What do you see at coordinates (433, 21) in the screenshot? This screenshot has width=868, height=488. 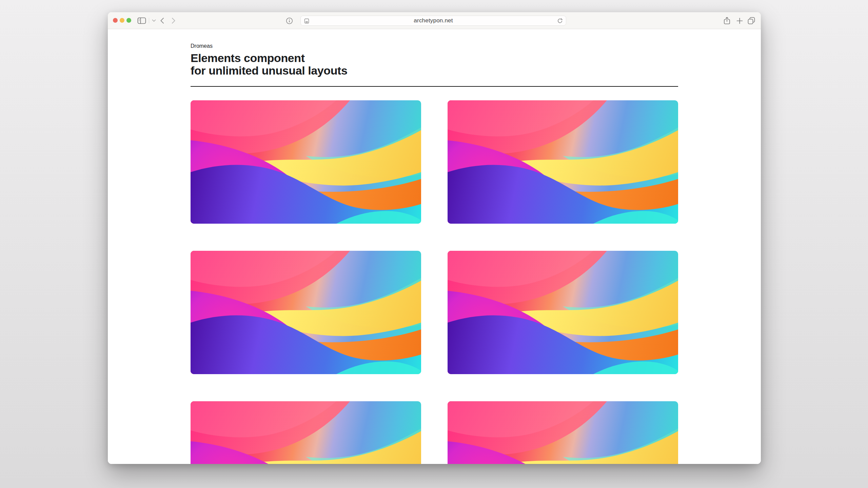 I see `address-bar: archetypon.net` at bounding box center [433, 21].